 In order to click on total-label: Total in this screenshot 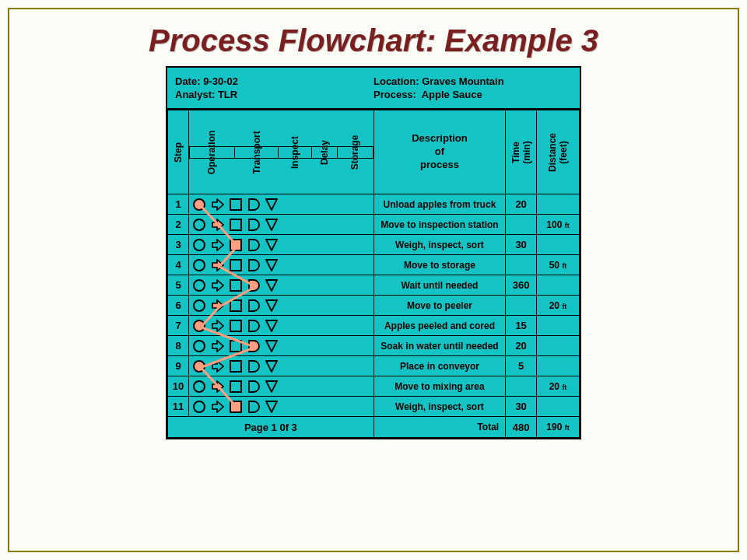, I will do `click(439, 428)`.